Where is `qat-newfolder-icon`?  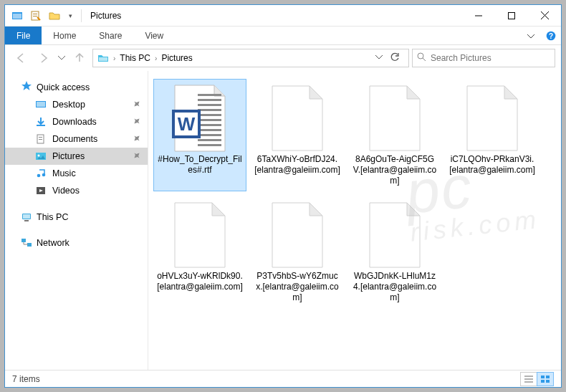
qat-newfolder-icon is located at coordinates (54, 16).